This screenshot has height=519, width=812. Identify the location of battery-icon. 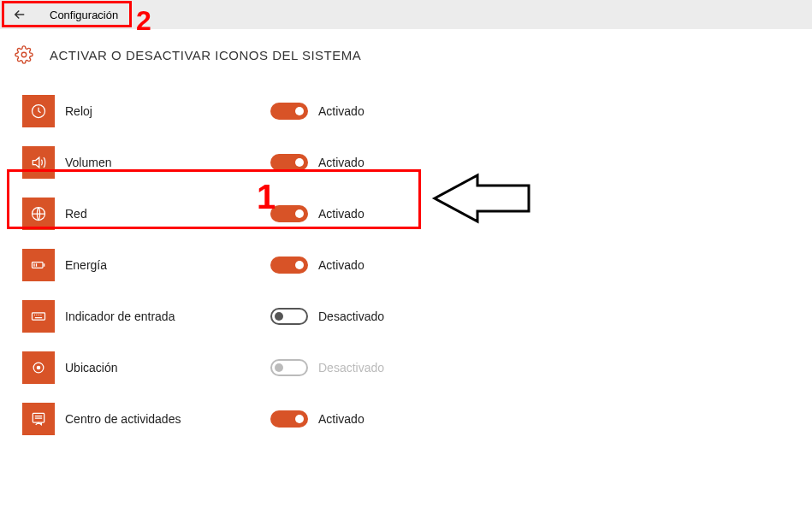
(39, 265).